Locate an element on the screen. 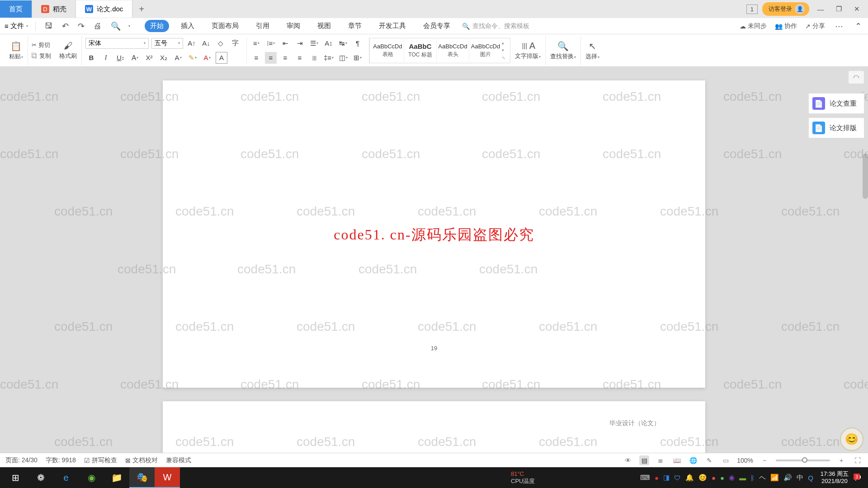 The height and width of the screenshot is (488, 868). font-select: 宋体▾ is located at coordinates (117, 43).